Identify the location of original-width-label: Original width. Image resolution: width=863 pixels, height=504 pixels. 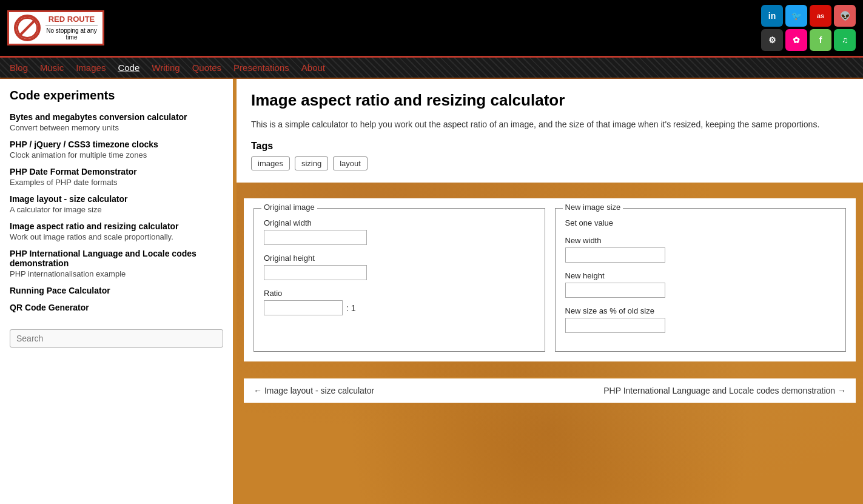
(399, 223).